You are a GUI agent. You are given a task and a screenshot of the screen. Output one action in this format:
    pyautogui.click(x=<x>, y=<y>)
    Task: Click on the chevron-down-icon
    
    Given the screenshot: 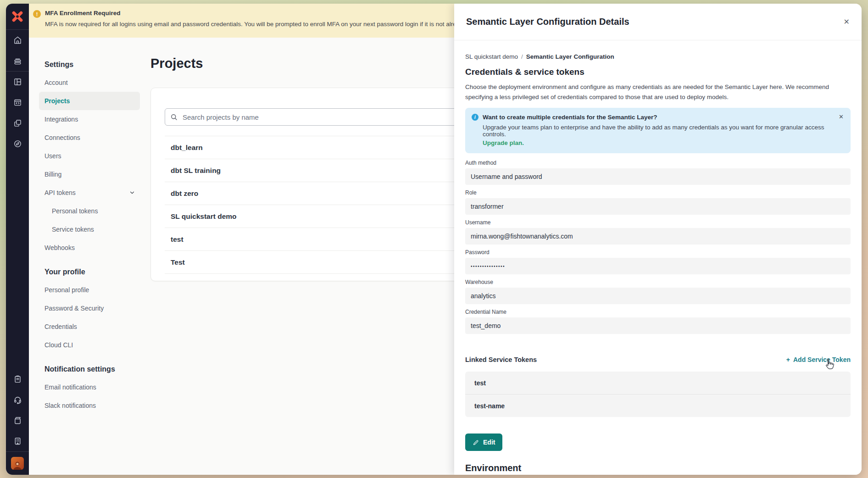 What is the action you would take?
    pyautogui.click(x=132, y=193)
    